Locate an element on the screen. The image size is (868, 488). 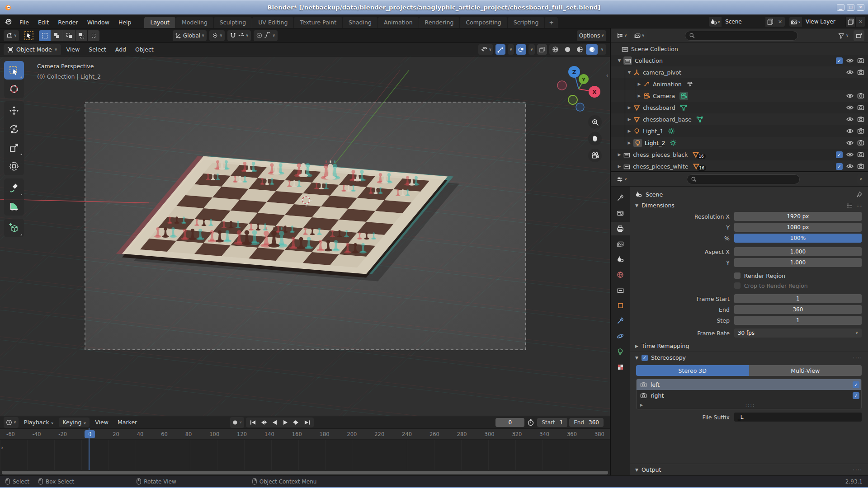
outliner-row-chessboard-base: ▶ chessboard_base is located at coordinates (740, 119).